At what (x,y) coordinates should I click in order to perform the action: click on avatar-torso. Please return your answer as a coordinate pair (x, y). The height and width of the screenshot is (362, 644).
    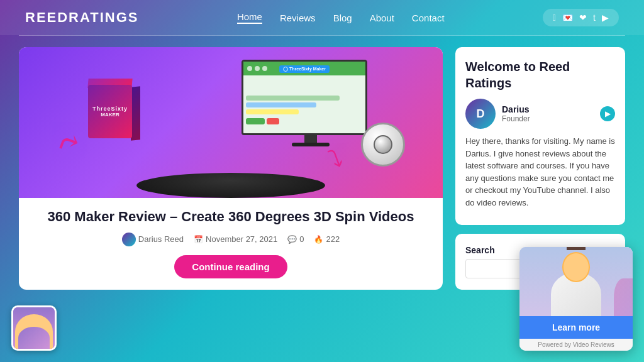
    Looking at the image, I should click on (34, 338).